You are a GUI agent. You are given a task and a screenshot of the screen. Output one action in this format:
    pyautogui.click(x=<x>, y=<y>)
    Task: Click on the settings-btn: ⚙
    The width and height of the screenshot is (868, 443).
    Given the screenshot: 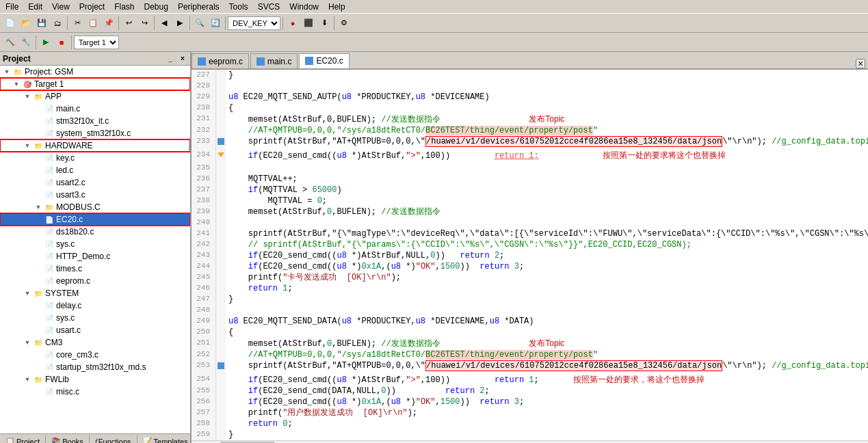 What is the action you would take?
    pyautogui.click(x=344, y=23)
    